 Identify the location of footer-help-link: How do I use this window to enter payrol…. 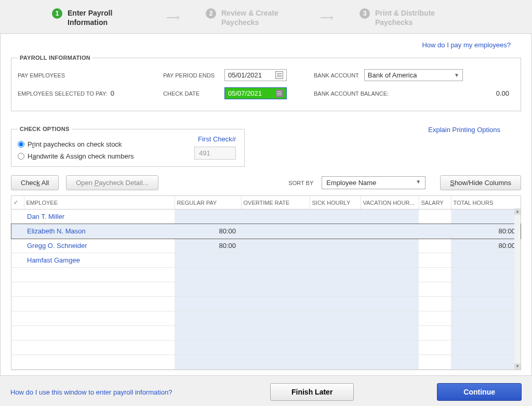
(91, 392).